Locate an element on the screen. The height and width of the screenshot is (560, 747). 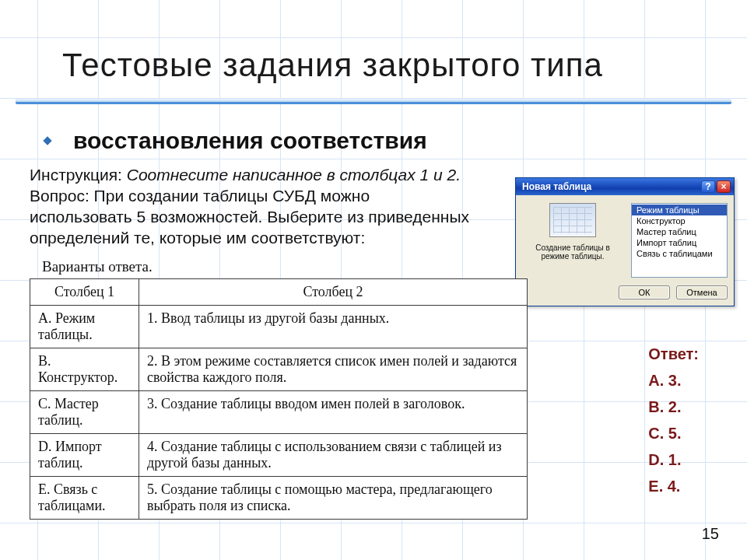
instruction-text: Соотнесите написанное в столбцах 1 и 2. is located at coordinates (294, 174).